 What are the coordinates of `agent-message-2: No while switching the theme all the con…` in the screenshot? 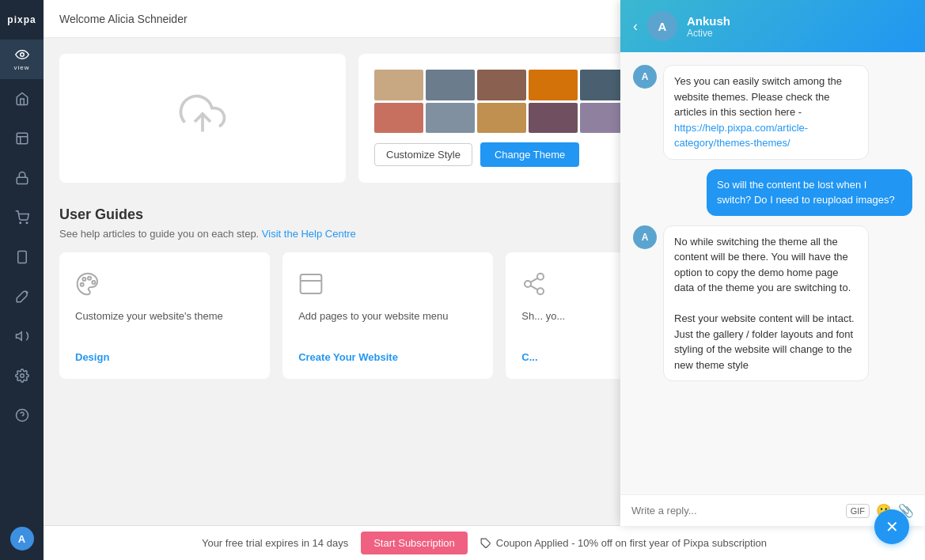 It's located at (766, 304).